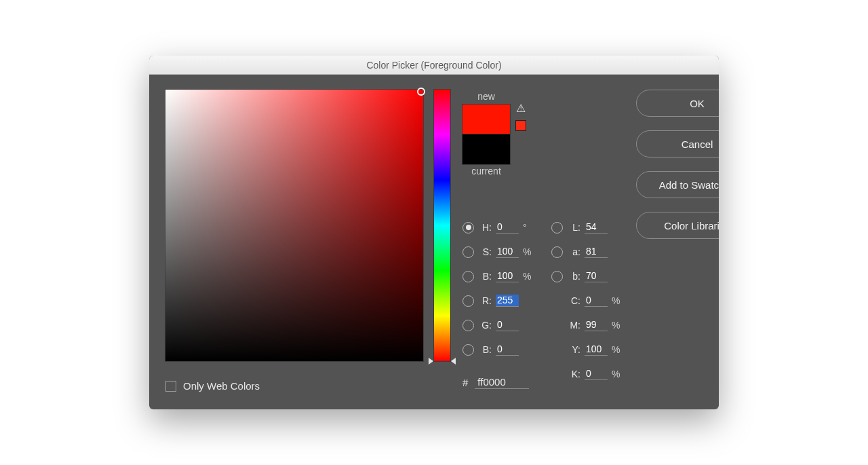 Image resolution: width=868 pixels, height=465 pixels. I want to click on only-web-colors-checkbox, so click(171, 386).